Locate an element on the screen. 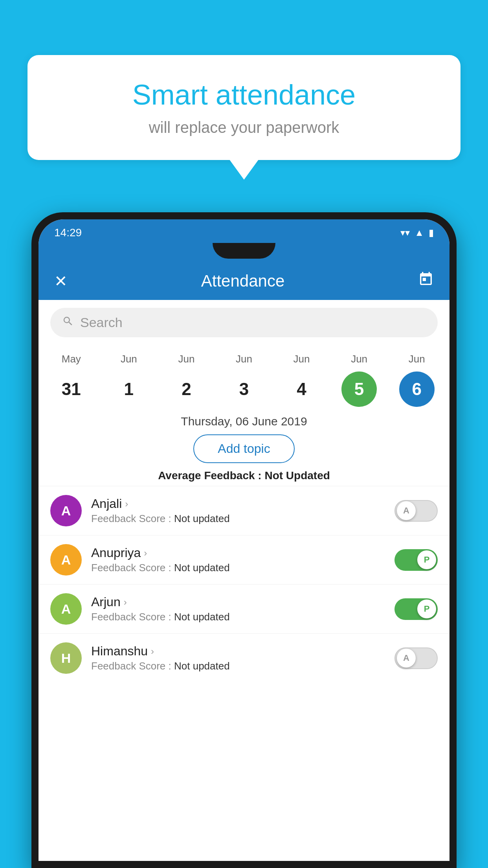  calendar-strip: May 31 Jun 1 Jun 2 Jun 3 Jun 4 Jun 5 Jun… is located at coordinates (244, 378).